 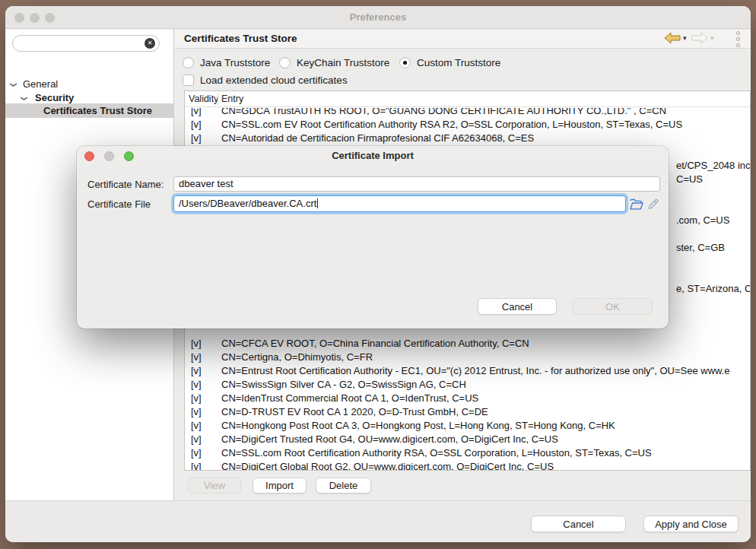 I want to click on dialog-cancel-button: Cancel, so click(x=517, y=306).